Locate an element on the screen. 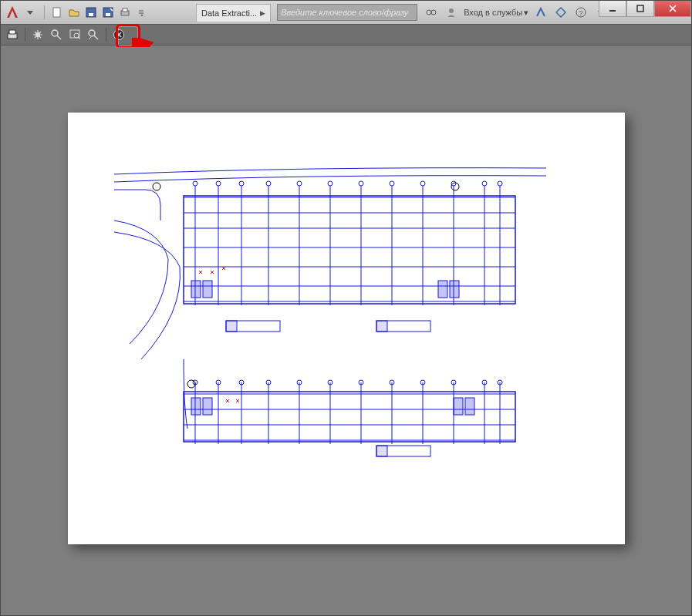  zoom-window-button is located at coordinates (75, 35).